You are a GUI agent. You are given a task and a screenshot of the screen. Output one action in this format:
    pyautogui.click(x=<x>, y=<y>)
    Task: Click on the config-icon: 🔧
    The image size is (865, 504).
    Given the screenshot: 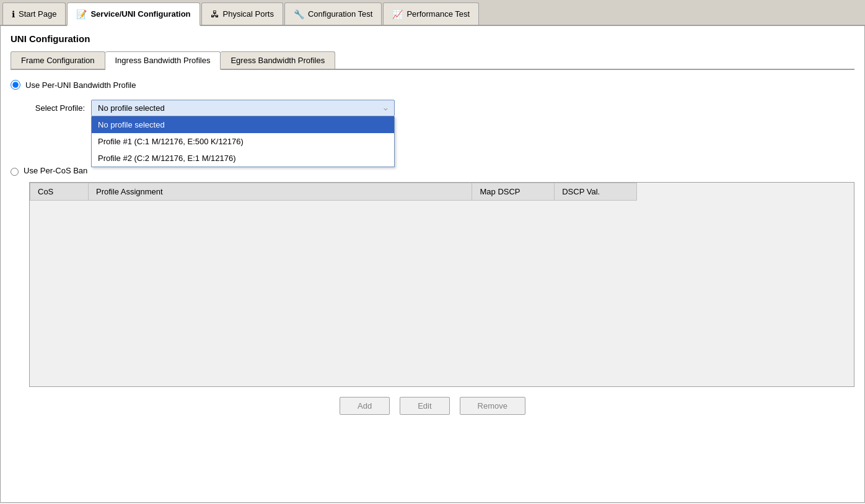 What is the action you would take?
    pyautogui.click(x=299, y=14)
    